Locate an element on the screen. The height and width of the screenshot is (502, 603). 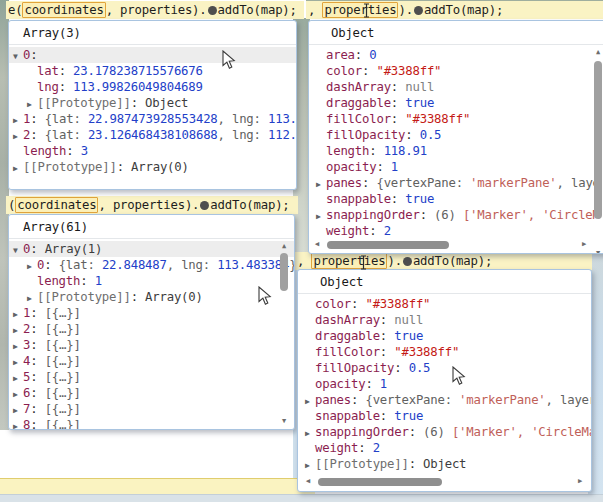
object-tree-row: lng: 113.99826049804689 is located at coordinates (152, 87).